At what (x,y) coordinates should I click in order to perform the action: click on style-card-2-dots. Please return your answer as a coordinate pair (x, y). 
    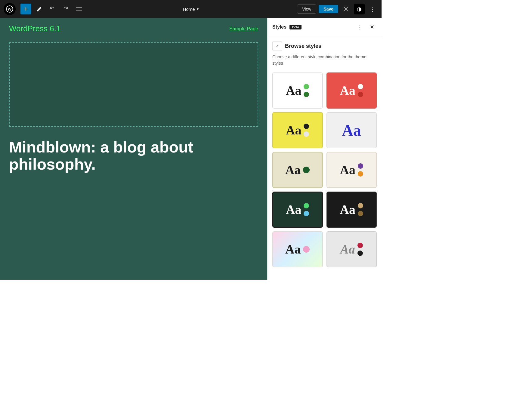
    Looking at the image, I should click on (360, 91).